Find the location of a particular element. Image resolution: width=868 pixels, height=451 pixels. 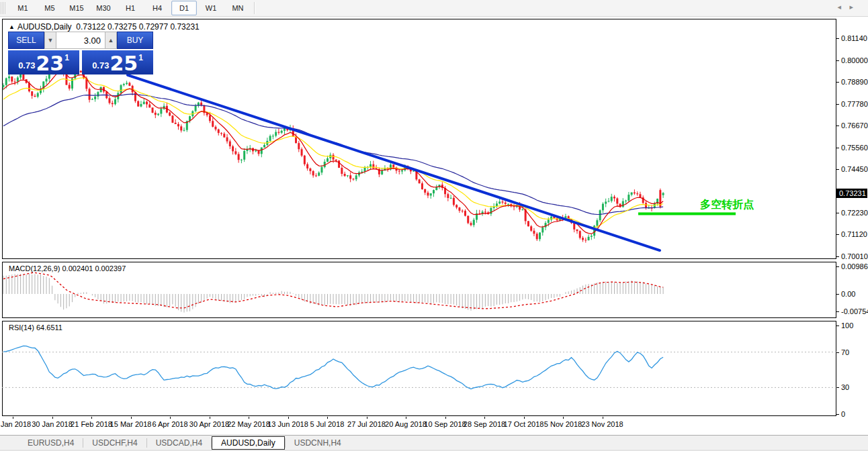

price-tick-label: 0.71120 is located at coordinates (855, 234).